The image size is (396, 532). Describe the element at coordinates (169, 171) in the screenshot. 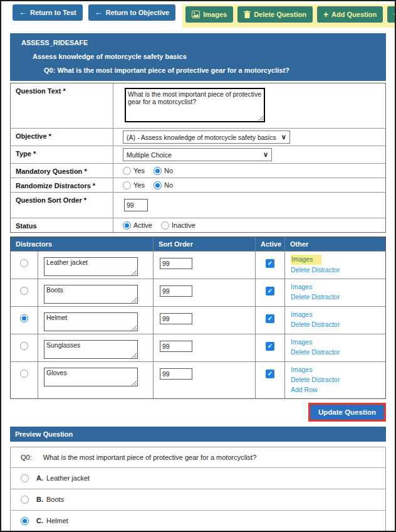

I see `mandatory-no-label: No` at that location.